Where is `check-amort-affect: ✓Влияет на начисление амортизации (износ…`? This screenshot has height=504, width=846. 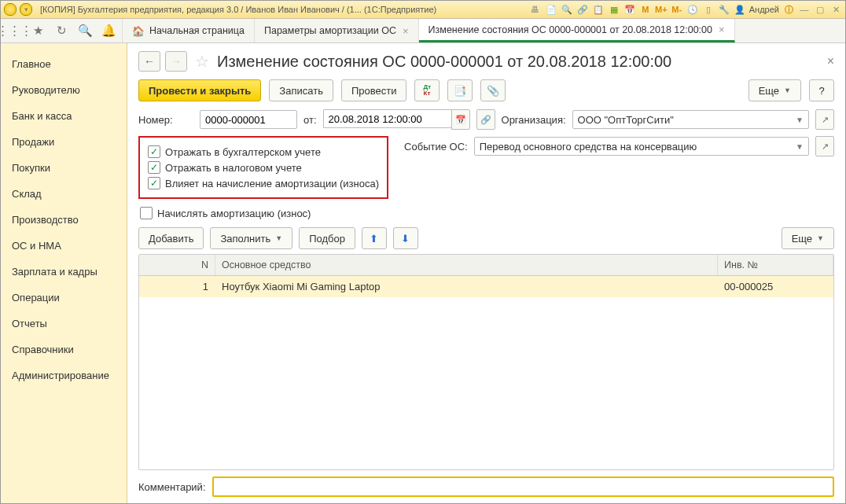 check-amort-affect: ✓Влияет на начисление амортизации (износ… is located at coordinates (263, 183).